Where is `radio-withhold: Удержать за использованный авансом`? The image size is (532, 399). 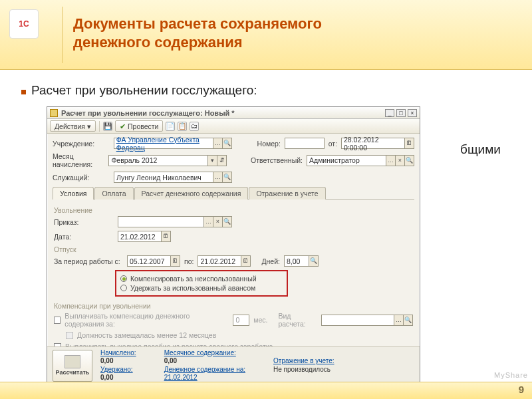 radio-withhold: Удержать за использованный авансом is located at coordinates (201, 288).